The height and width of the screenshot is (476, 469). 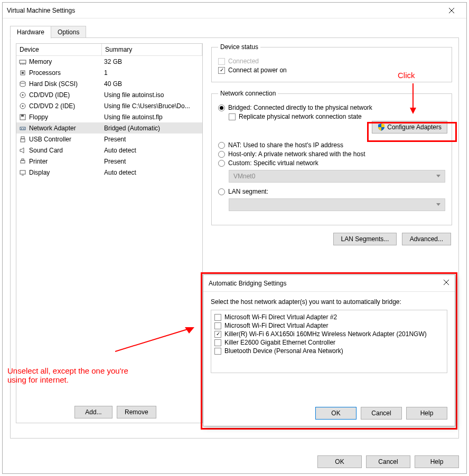 I want to click on cancel-button: Cancel, so click(x=388, y=462).